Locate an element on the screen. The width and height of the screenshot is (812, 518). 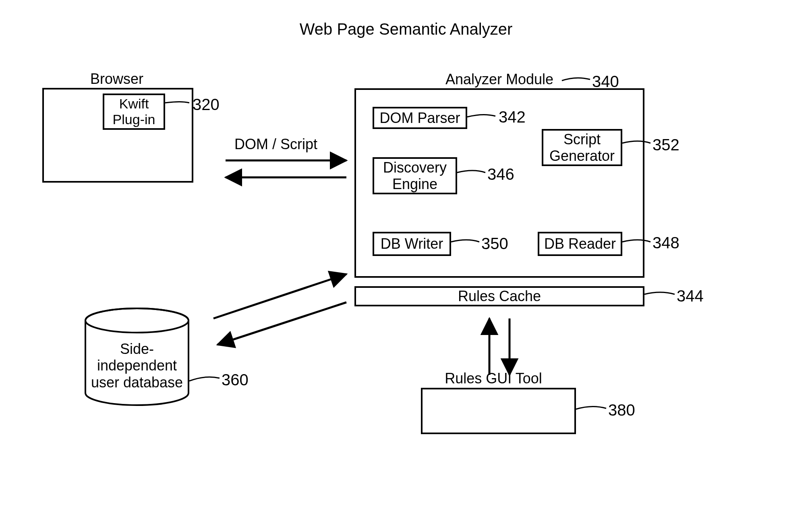
database-label: Side- independent user database is located at coordinates (137, 366).